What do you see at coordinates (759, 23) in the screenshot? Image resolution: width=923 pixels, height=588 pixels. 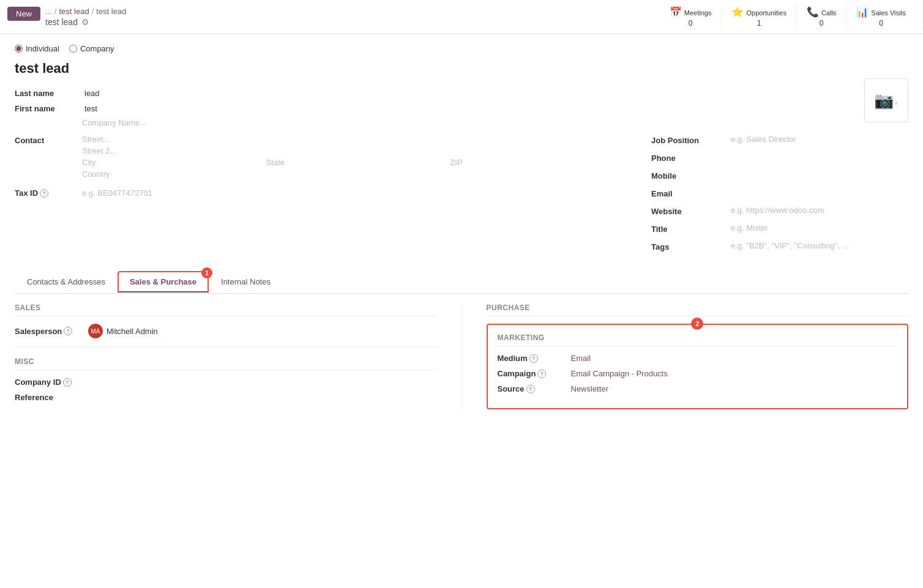 I see `opportunities-count: 1` at bounding box center [759, 23].